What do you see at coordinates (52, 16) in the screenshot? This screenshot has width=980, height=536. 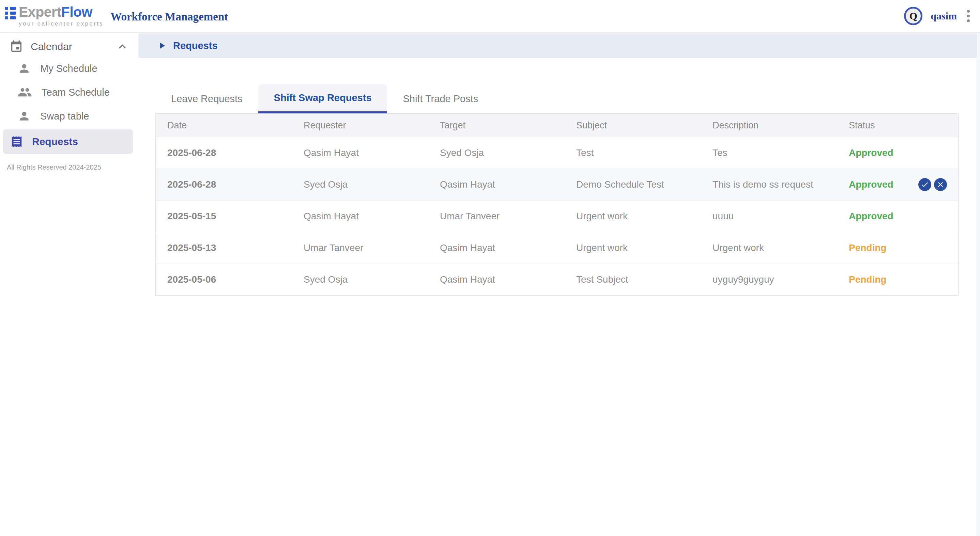 I see `expertflow-logo: ExpertFlow your callcenter experts` at bounding box center [52, 16].